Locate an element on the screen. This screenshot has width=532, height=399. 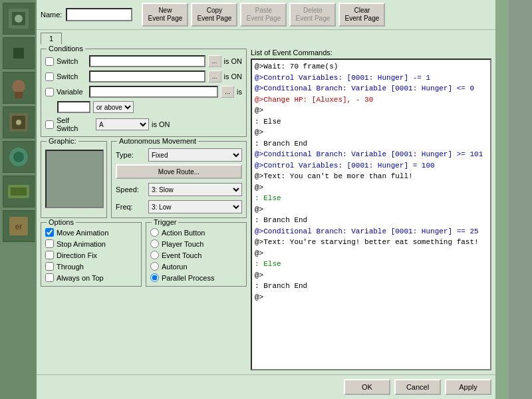
command-line: @>Text: You can't be more than full! is located at coordinates (371, 177).